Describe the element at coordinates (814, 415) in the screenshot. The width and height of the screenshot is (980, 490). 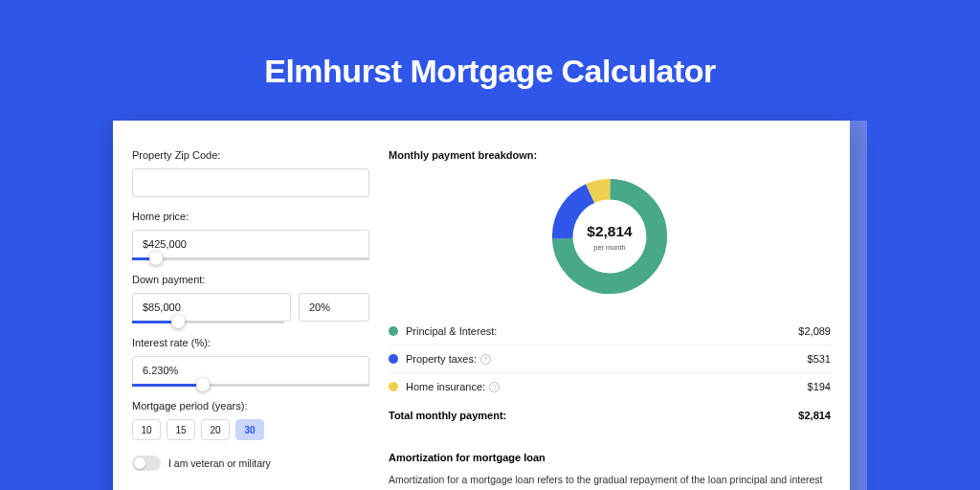
I see `total-value: $2,814` at that location.